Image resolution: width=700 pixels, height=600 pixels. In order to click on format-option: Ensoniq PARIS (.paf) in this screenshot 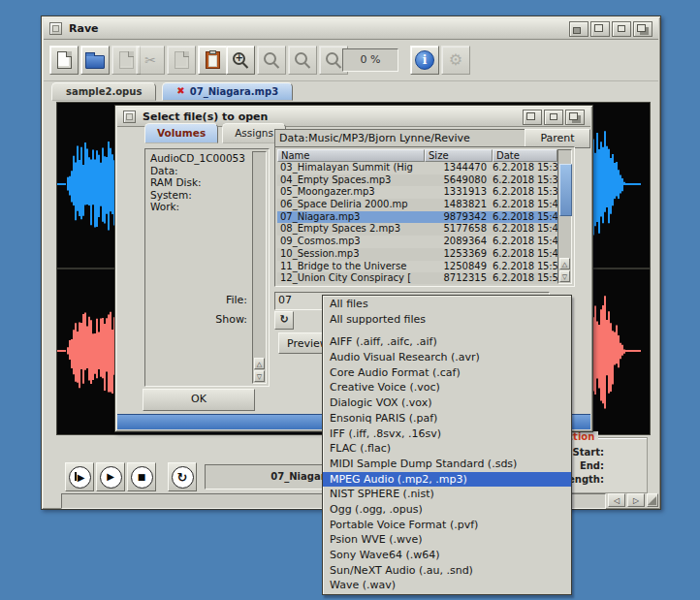, I will do `click(447, 419)`.